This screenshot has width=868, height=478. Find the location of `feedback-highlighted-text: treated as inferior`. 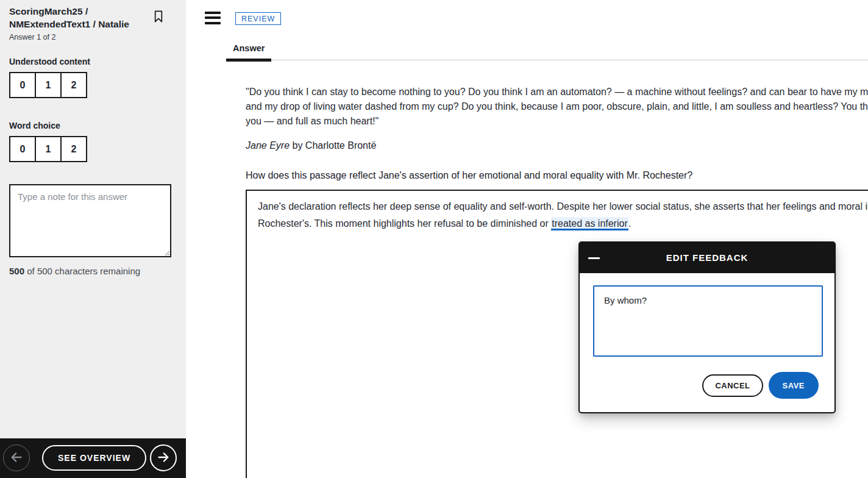

feedback-highlighted-text: treated as inferior is located at coordinates (590, 224).